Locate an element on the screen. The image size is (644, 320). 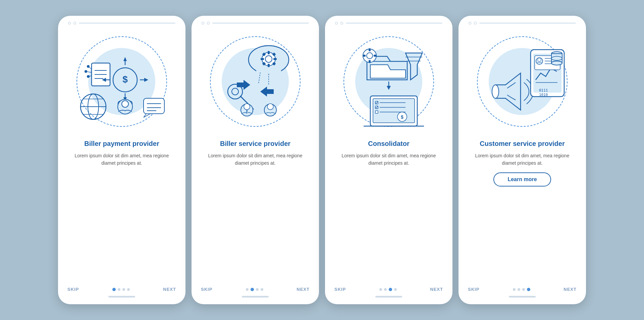
card-content-4: Customer service provider Lorem ipsum do… is located at coordinates (522, 211).